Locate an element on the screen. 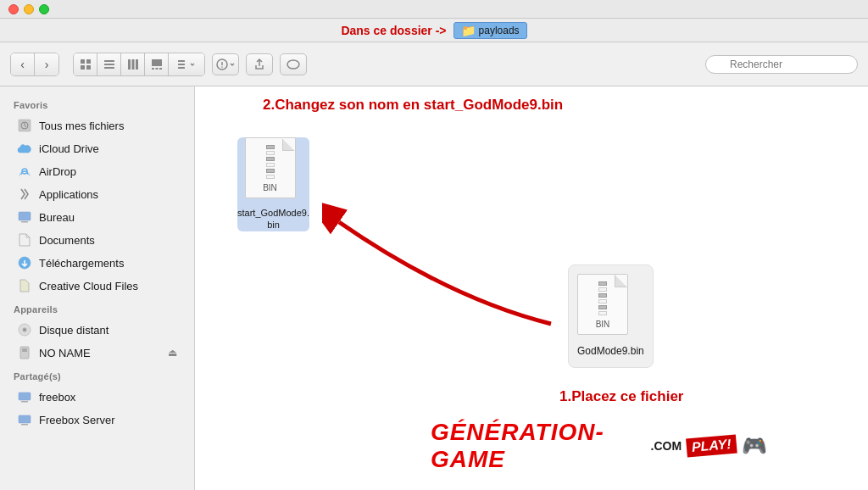  sidebar-label-applications: Applications is located at coordinates (108, 195).